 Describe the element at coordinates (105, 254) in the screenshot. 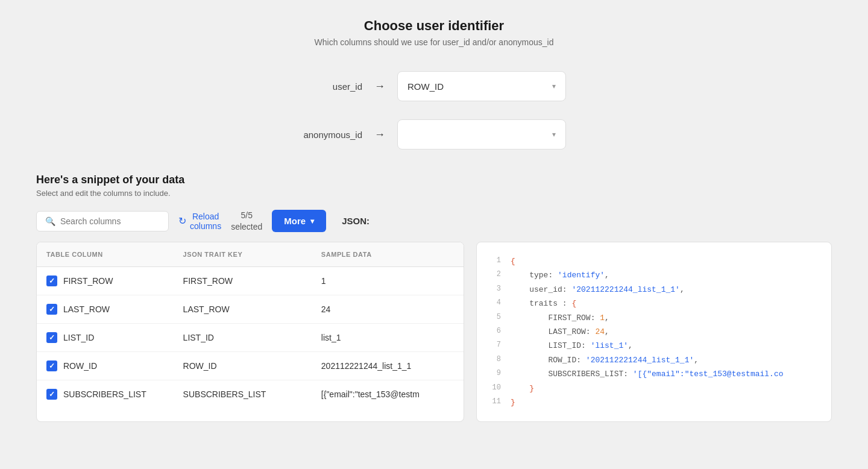

I see `col-header-table-column: TABLE COLUMN` at that location.